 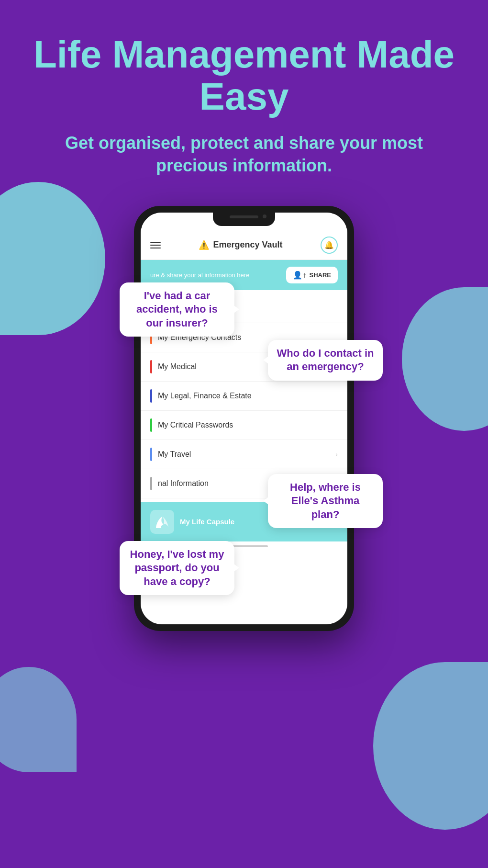 What do you see at coordinates (329, 245) in the screenshot?
I see `bell-icon: 🔔` at bounding box center [329, 245].